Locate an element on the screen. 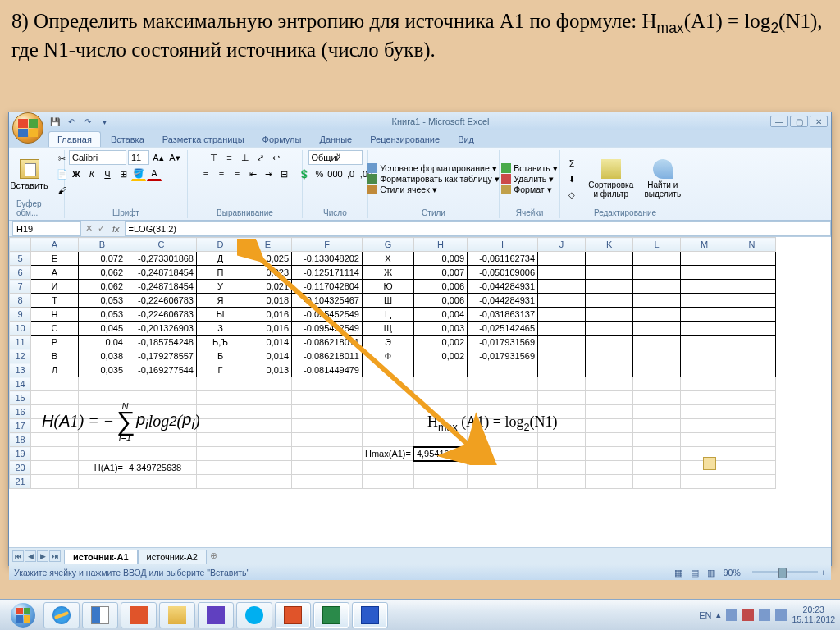 The height and width of the screenshot is (630, 840). sort-filter-button: Сортировка и фильтр is located at coordinates (611, 179).